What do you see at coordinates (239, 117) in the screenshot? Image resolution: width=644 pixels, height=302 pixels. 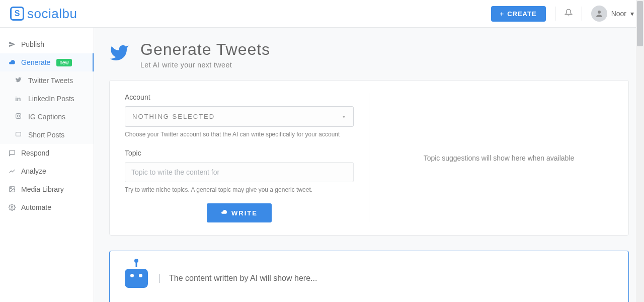 I see `account-select: NOTHING SELECTED ▾` at bounding box center [239, 117].